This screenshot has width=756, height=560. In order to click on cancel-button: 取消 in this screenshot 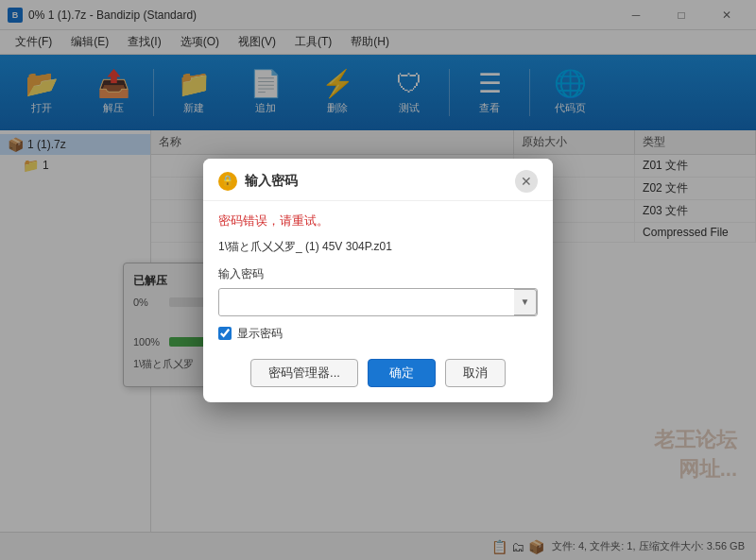, I will do `click(475, 373)`.